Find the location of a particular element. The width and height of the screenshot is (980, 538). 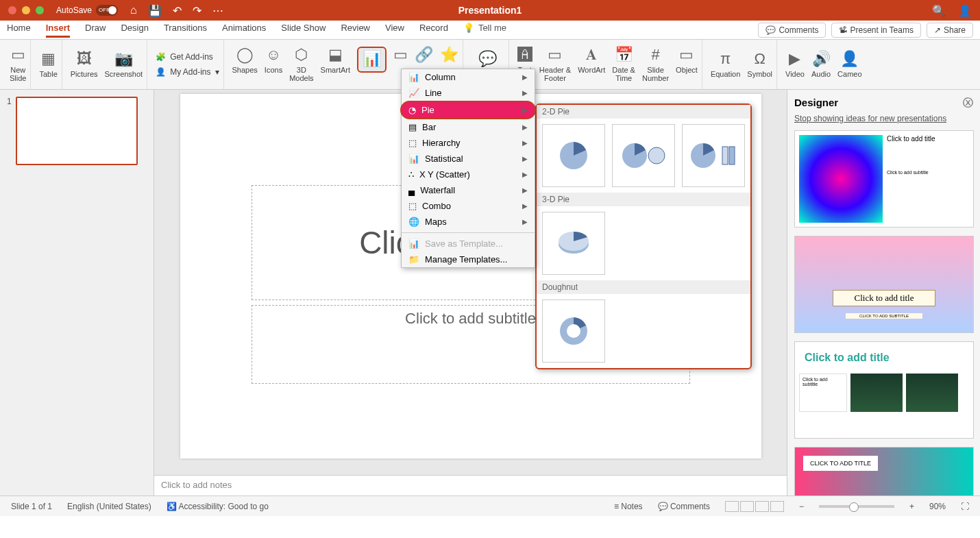

chart-type-line: 📈 Line▶ is located at coordinates (468, 93).